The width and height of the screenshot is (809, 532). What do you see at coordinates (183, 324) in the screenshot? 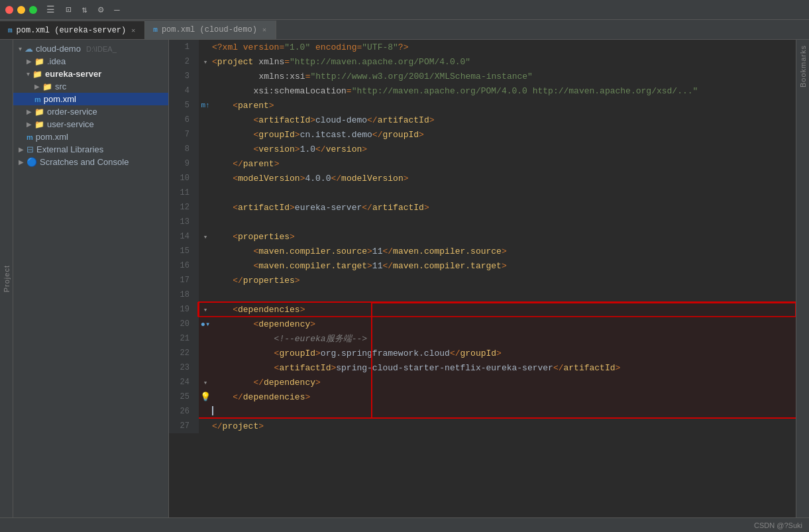
I see `line-num-20: 20` at bounding box center [183, 324].